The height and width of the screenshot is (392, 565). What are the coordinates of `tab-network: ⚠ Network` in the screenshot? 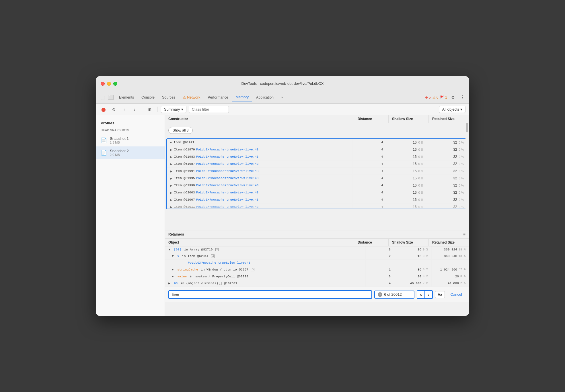 It's located at (192, 97).